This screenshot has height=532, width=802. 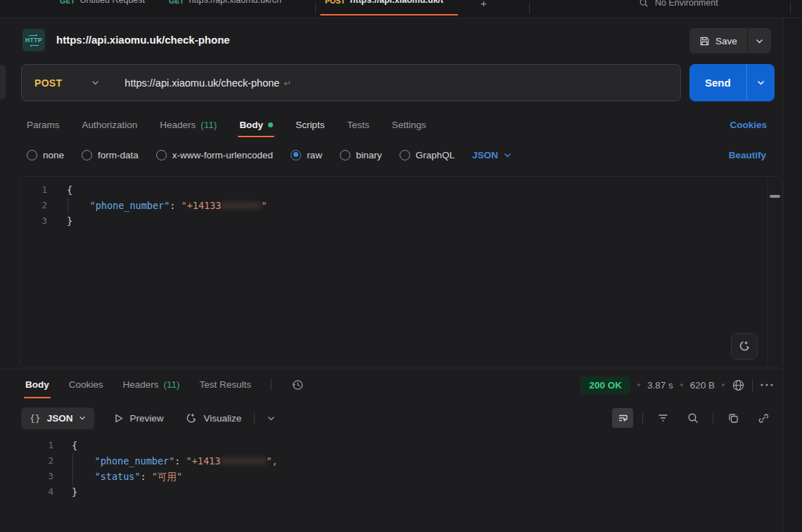 What do you see at coordinates (693, 418) in the screenshot?
I see `search-response-button` at bounding box center [693, 418].